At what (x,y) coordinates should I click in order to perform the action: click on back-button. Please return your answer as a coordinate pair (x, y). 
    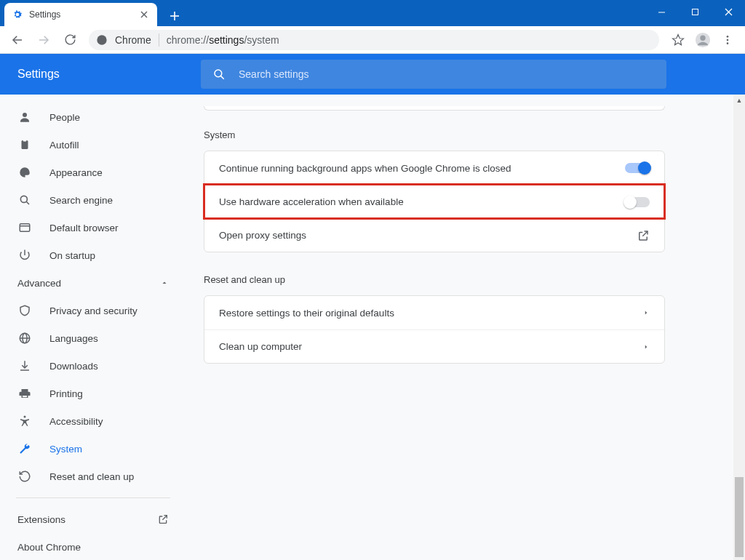
    Looking at the image, I should click on (17, 40).